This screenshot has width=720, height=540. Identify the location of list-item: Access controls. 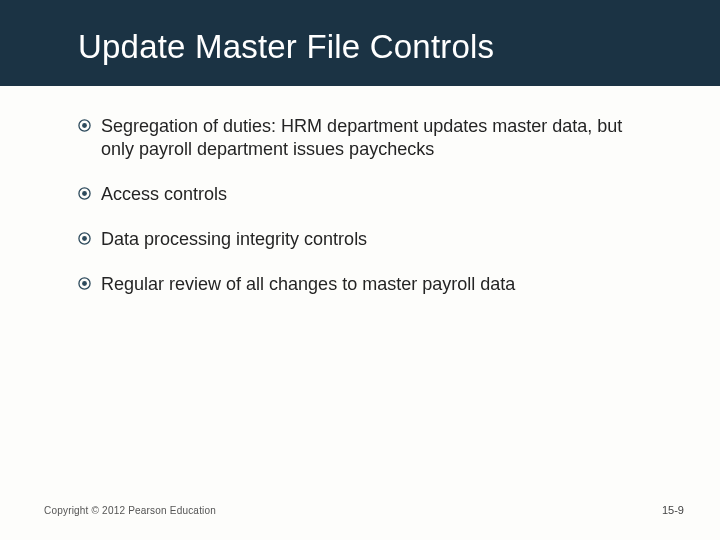
(369, 194).